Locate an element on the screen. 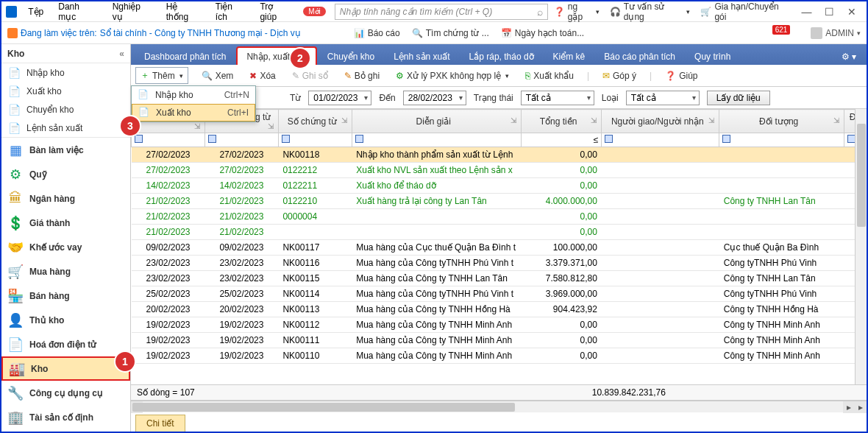  table-row: 23/02/202323/02/2023NK00116Mua hàng của … is located at coordinates (499, 264).